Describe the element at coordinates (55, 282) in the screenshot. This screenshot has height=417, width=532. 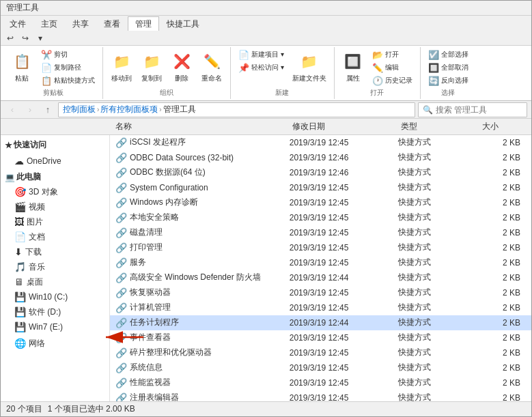
I see `sidebar-item-desktop: 🖥 桌面` at that location.